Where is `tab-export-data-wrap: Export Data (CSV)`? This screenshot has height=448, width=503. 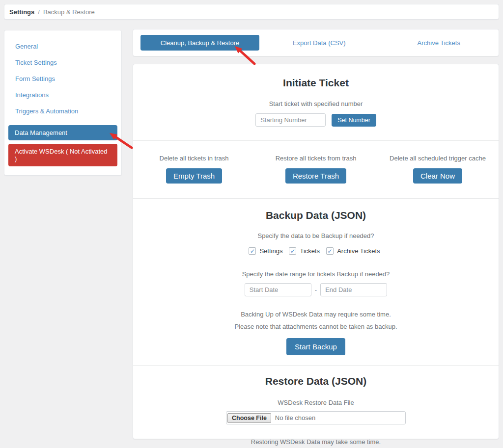
tab-export-data-wrap: Export Data (CSV) is located at coordinates (319, 43).